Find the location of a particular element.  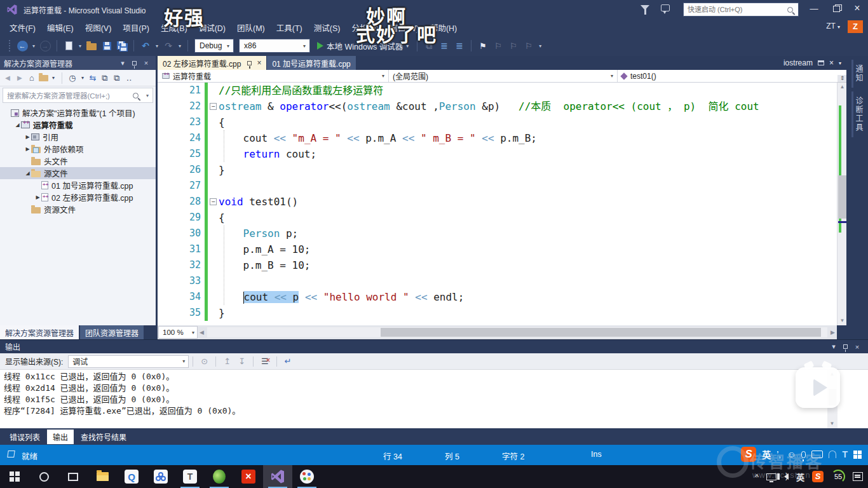

keep-open-icon is located at coordinates (821, 63).